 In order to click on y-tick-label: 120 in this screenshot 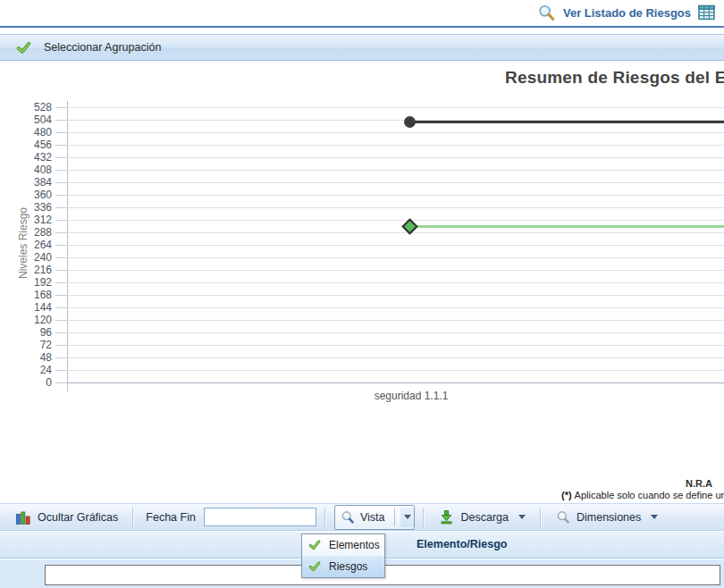, I will do `click(26, 320)`.